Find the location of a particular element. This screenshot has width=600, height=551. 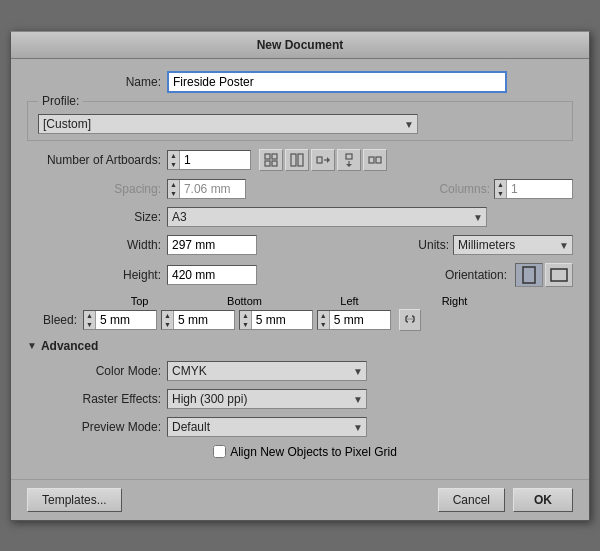

spacing-up-arrow: ▲ is located at coordinates (174, 184).